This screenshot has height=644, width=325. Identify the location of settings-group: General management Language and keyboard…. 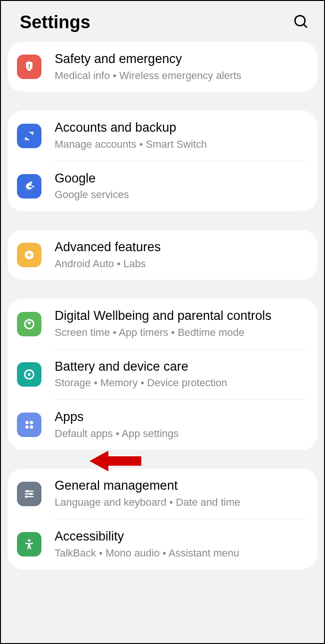
(162, 519).